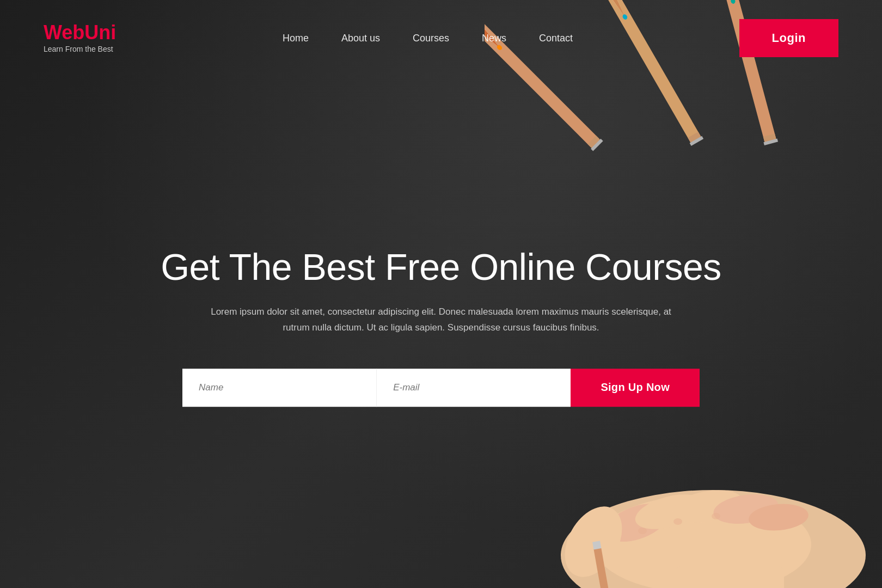 The image size is (882, 588). I want to click on logo-brand: WebUni, so click(79, 33).